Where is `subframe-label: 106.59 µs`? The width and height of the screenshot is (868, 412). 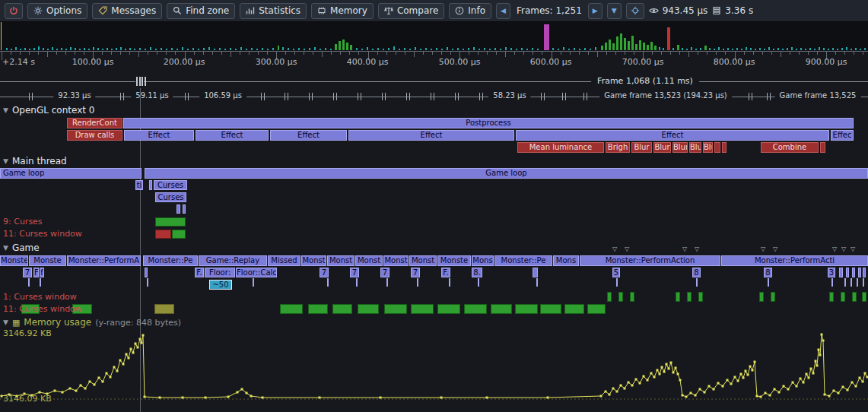 subframe-label: 106.59 µs is located at coordinates (223, 96).